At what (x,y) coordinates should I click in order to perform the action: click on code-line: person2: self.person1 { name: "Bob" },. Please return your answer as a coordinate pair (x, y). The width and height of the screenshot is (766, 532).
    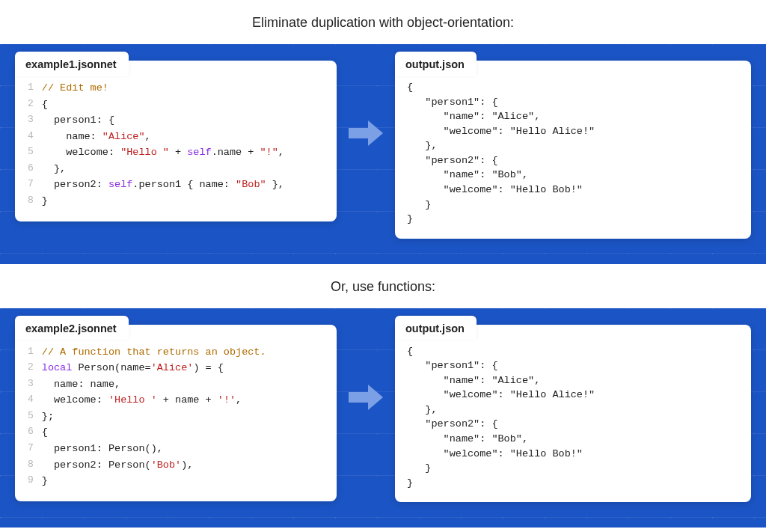
    Looking at the image, I should click on (163, 185).